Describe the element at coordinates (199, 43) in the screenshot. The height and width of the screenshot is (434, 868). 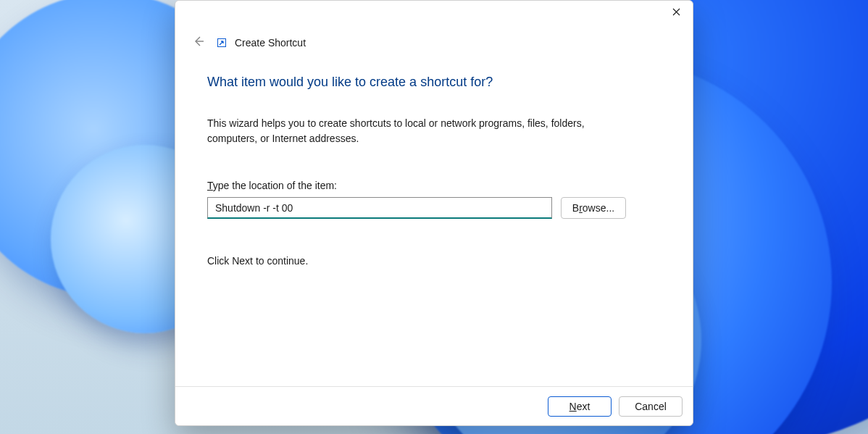
I see `back-arrow-icon` at that location.